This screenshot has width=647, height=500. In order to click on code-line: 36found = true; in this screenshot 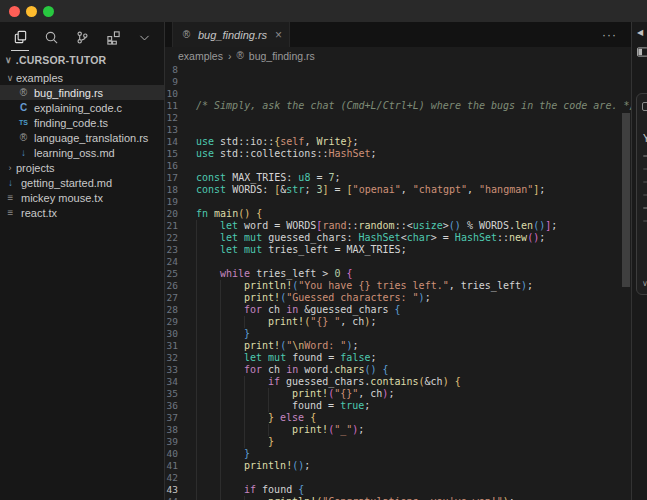, I will do `click(398, 406)`.